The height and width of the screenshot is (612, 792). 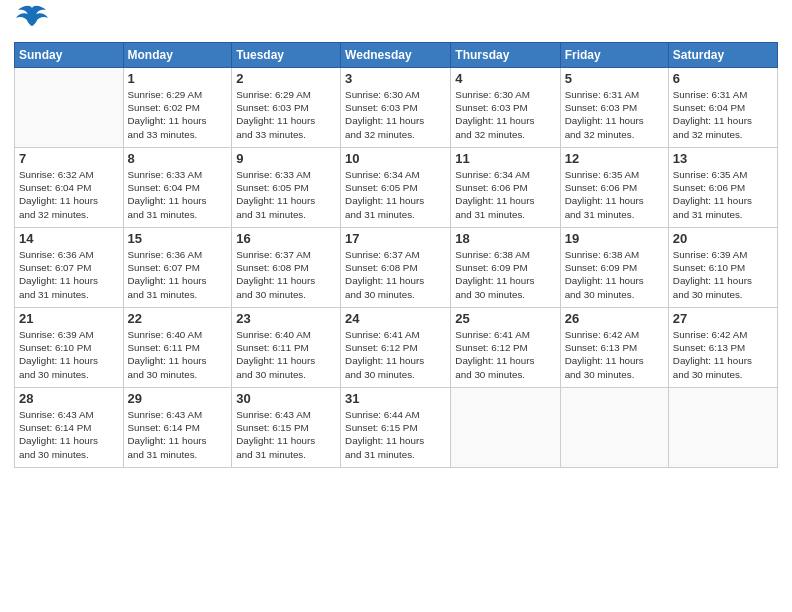 What do you see at coordinates (396, 238) in the screenshot?
I see `day-number: 17` at bounding box center [396, 238].